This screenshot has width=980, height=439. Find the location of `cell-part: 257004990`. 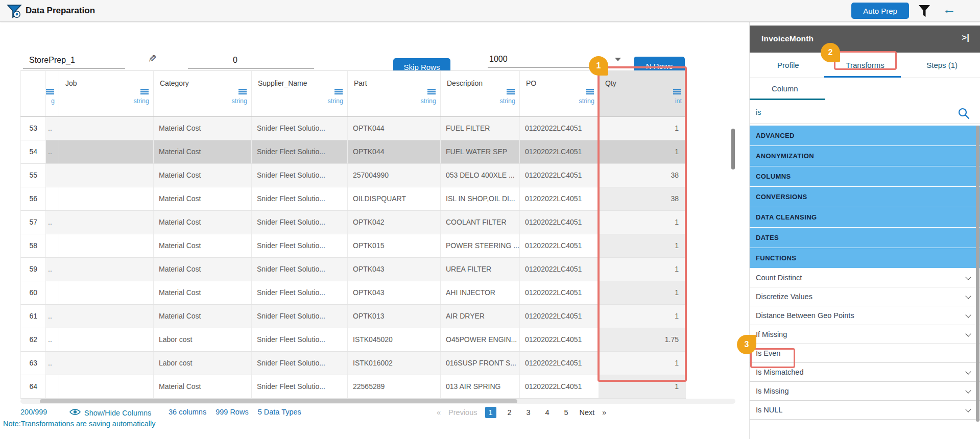

cell-part: 257004990 is located at coordinates (394, 176).